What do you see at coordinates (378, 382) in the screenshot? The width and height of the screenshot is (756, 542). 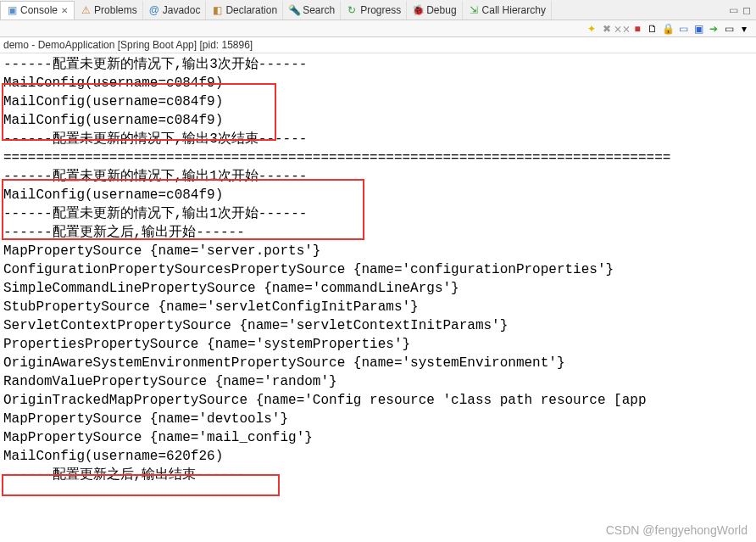 I see `console-line: RandomValuePropertySource {name='random'…` at bounding box center [378, 382].